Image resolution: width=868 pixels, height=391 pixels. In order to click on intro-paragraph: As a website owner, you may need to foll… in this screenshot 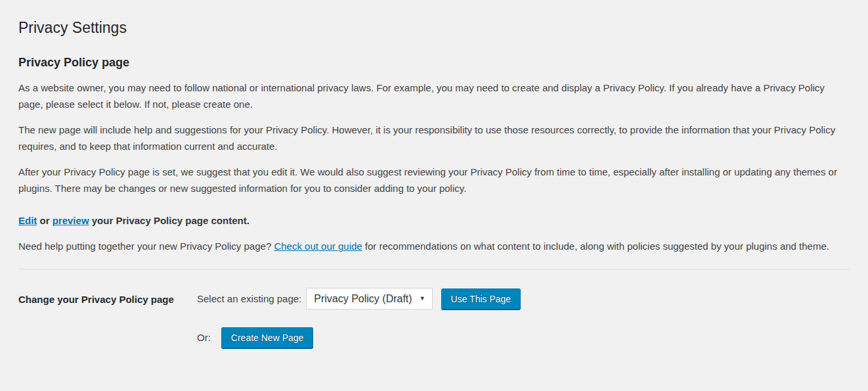, I will do `click(434, 96)`.